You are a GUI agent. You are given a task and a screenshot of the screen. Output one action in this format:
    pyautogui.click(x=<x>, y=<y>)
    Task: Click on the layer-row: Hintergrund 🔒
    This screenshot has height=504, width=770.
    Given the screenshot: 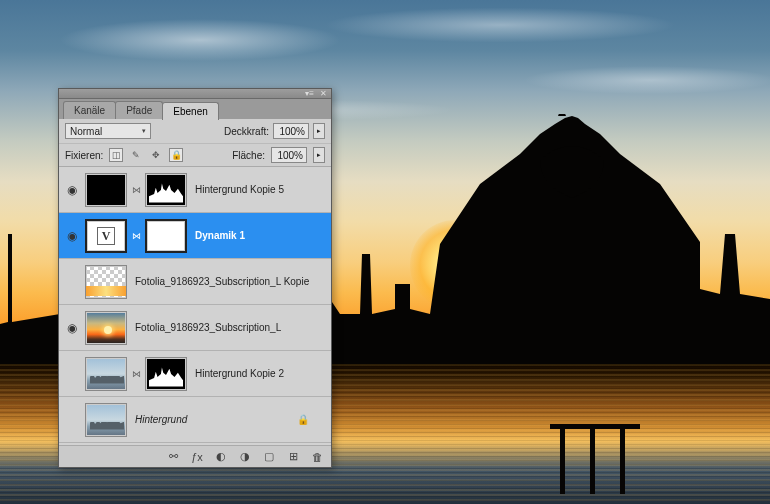 What is the action you would take?
    pyautogui.click(x=195, y=420)
    